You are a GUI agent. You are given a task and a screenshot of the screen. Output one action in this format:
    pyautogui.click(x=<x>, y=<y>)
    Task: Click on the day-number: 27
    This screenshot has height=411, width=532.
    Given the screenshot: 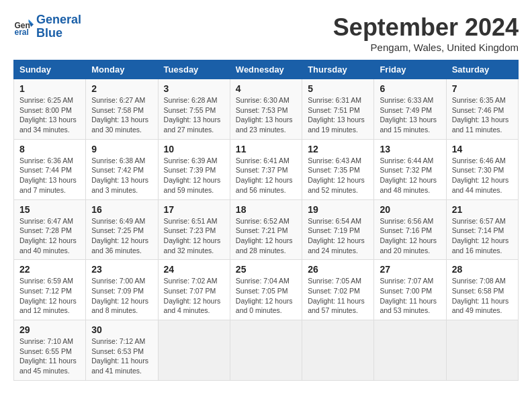 What is the action you would take?
    pyautogui.click(x=410, y=269)
    